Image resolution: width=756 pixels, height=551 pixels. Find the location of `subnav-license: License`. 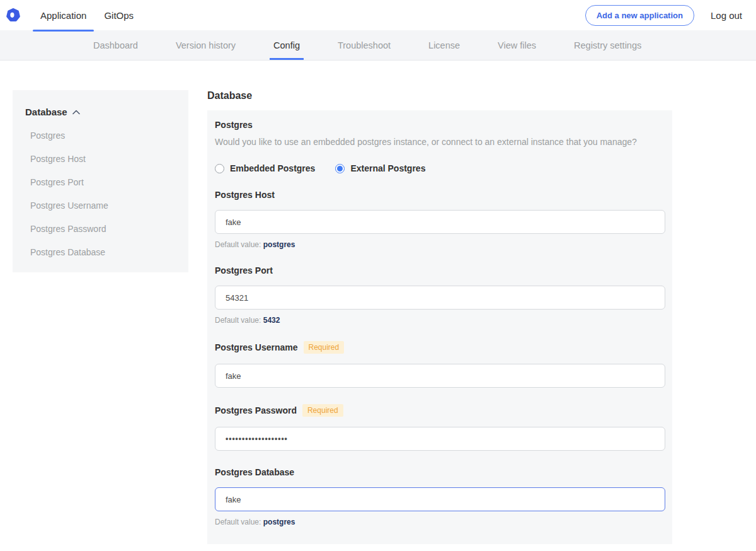

subnav-license: License is located at coordinates (444, 45).